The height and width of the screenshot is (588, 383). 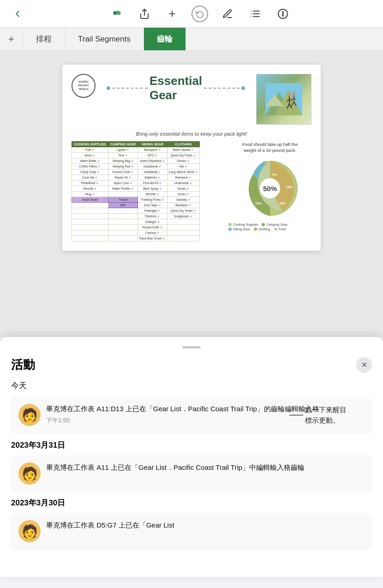 What do you see at coordinates (200, 14) in the screenshot?
I see `toolbar-center: +` at bounding box center [200, 14].